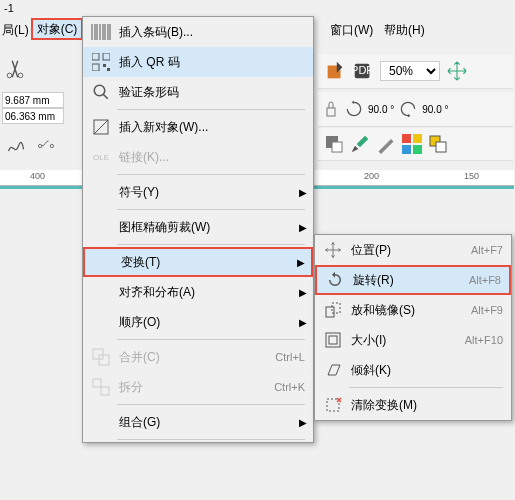 This screenshot has width=515, height=500. I want to click on height-input, so click(33, 116).